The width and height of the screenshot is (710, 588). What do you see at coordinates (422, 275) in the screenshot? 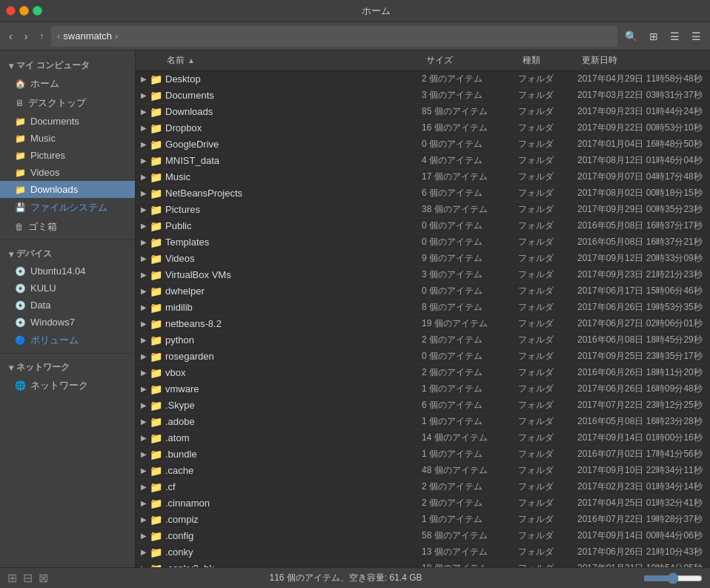
I see `table-row: ▶ 📁 VirtualBox VMs 3 個のアイテム フォルダ 2017年09…` at bounding box center [422, 275].